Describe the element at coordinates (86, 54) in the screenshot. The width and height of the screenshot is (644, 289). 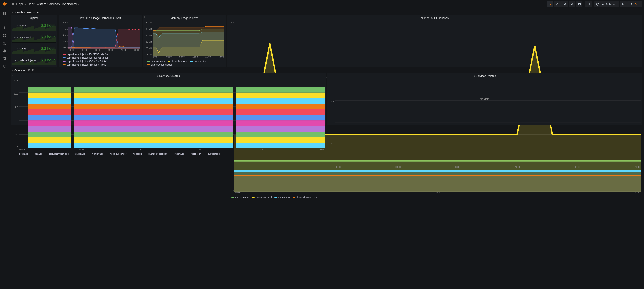
I see `legend-item: dapr-sidecar-injector-55d74557cb-9nj2n` at that location.